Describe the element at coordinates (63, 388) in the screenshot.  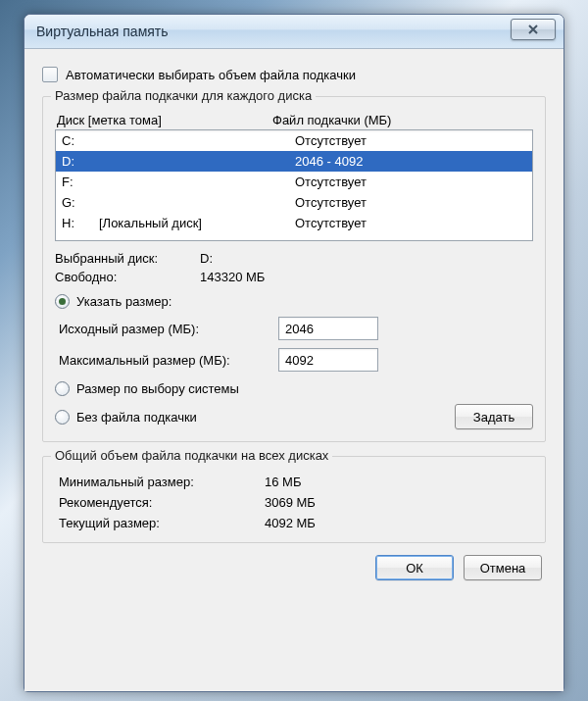
I see `system-managed-radio` at that location.